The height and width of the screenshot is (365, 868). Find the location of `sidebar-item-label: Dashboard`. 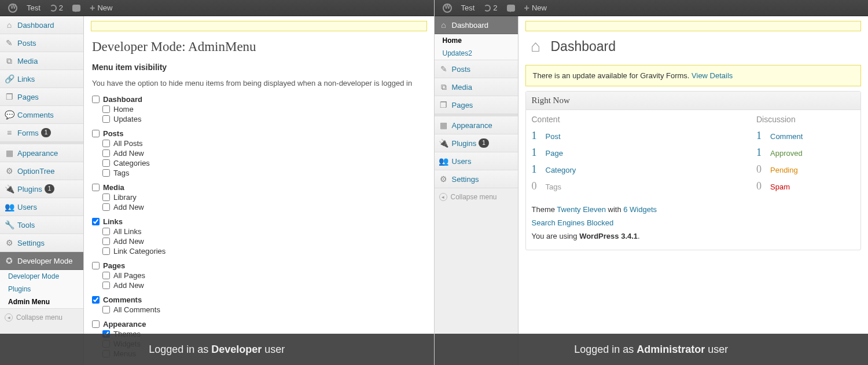

sidebar-item-label: Dashboard is located at coordinates (36, 25).